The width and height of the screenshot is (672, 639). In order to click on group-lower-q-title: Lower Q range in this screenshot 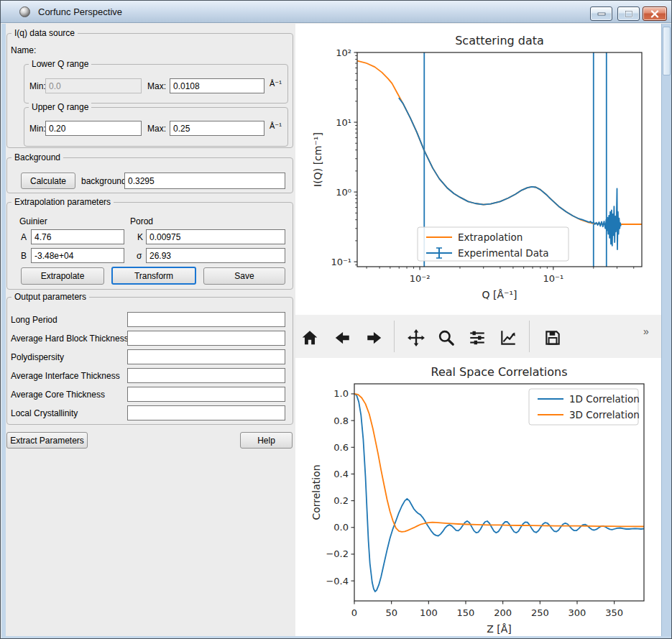, I will do `click(60, 64)`.